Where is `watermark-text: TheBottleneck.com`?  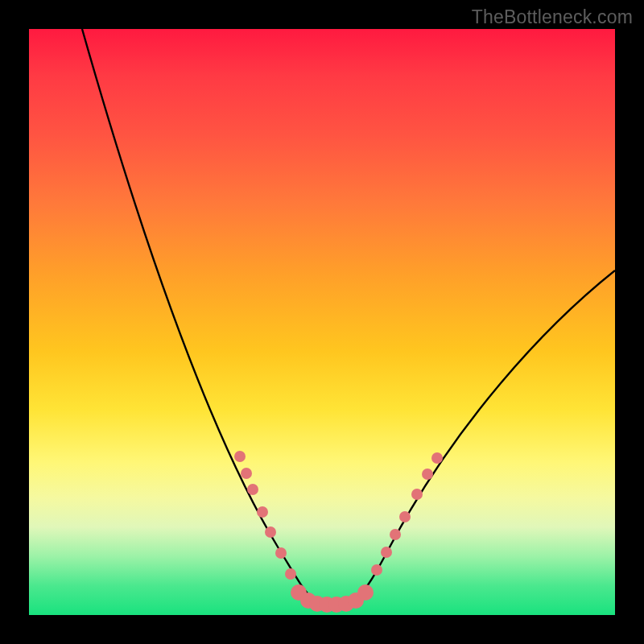
watermark-text: TheBottleneck.com is located at coordinates (552, 18).